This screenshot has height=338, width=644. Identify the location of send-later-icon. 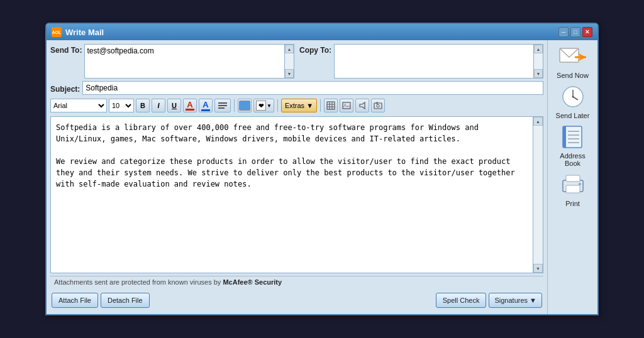
(573, 97).